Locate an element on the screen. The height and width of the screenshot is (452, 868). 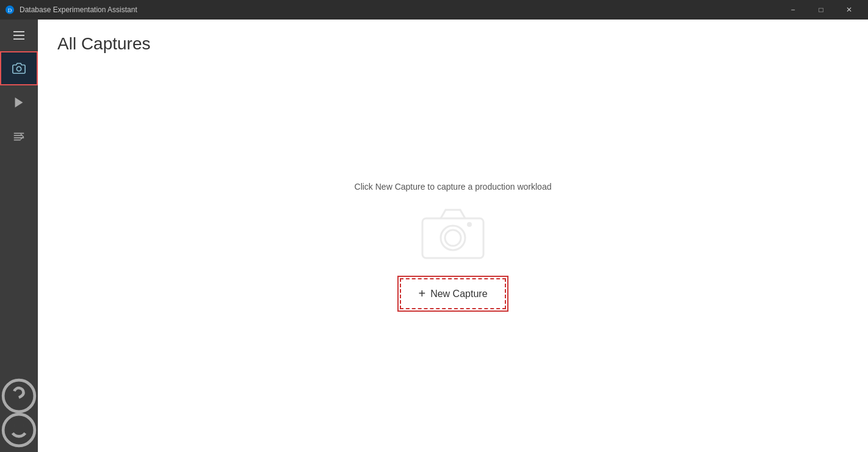
sidebar-item-replay is located at coordinates (19, 102).